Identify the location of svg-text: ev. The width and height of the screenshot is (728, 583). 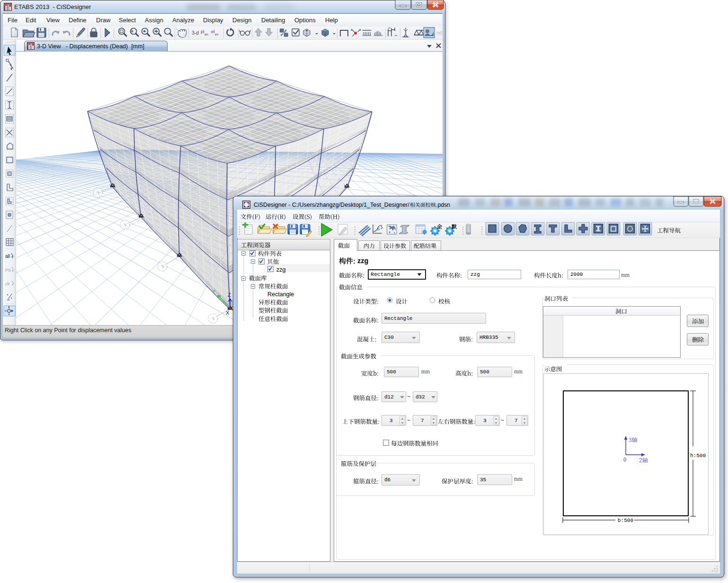
(217, 34).